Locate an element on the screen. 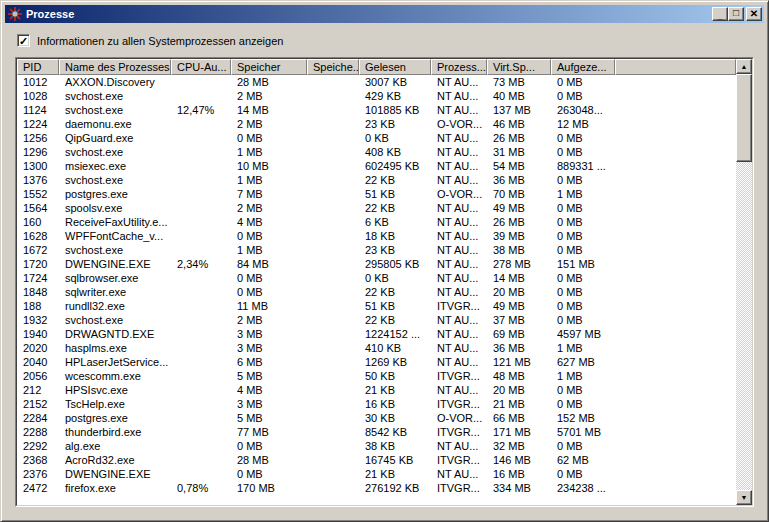  column-header is located at coordinates (676, 67).